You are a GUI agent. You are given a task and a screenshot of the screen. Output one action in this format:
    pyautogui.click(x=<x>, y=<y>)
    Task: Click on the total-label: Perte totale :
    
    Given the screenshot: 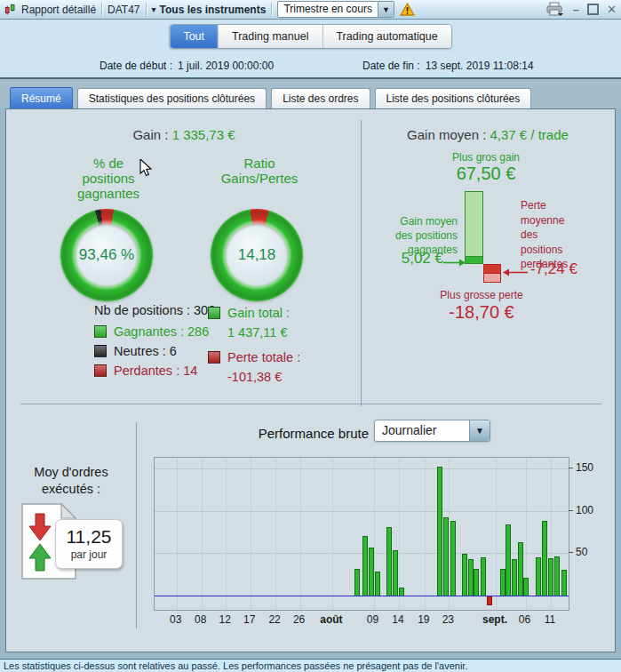 What is the action you would take?
    pyautogui.click(x=264, y=357)
    